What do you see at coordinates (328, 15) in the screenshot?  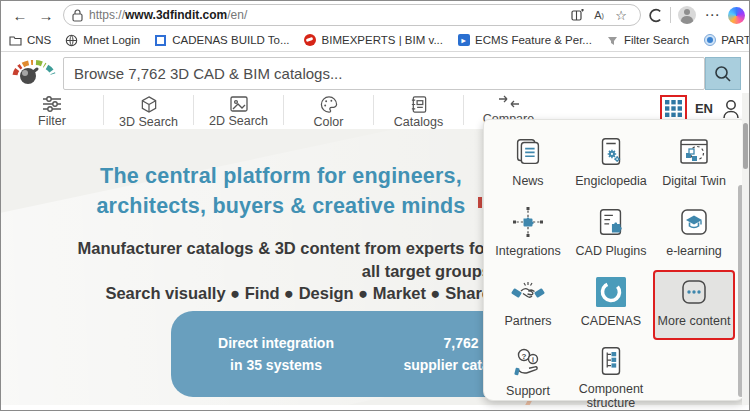 I see `url-text: https://www.3dfindit.com/en/` at bounding box center [328, 15].